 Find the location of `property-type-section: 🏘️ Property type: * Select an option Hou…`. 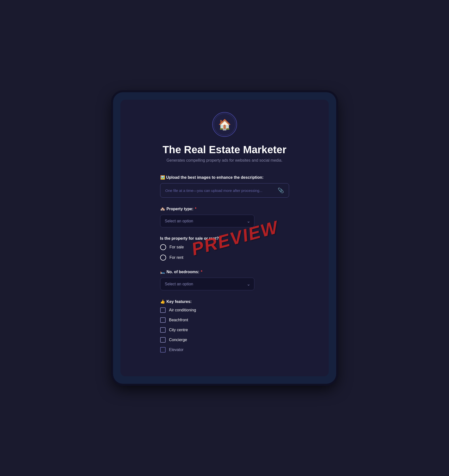

property-type-section: 🏘️ Property type: * Select an option Hou… is located at coordinates (225, 217).